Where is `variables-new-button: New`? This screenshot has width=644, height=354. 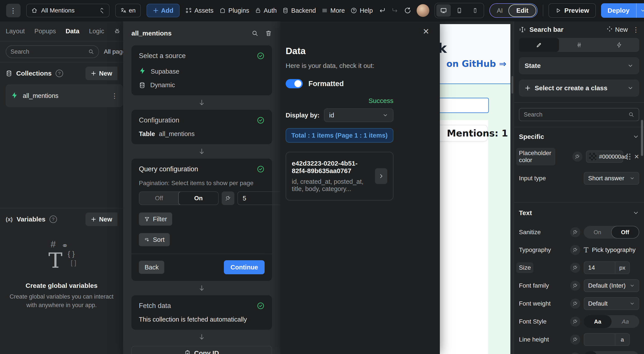
variables-new-button: New is located at coordinates (102, 219).